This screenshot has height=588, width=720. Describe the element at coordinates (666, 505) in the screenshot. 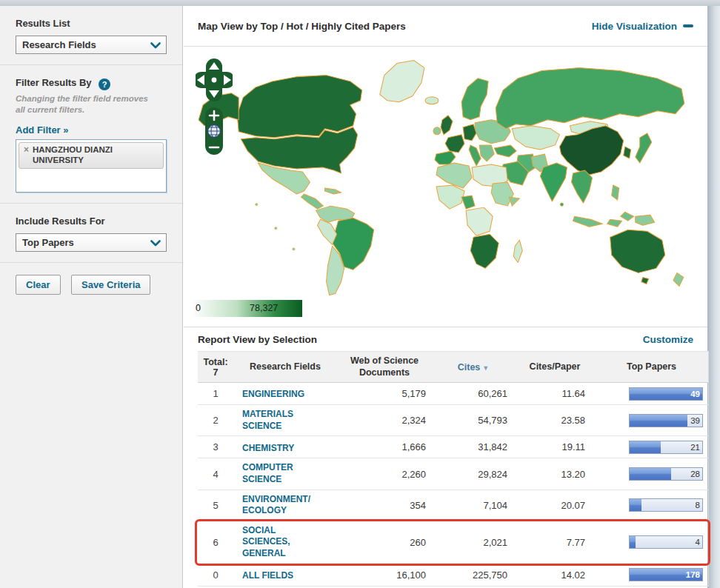

I see `top-papers-bar: 8` at that location.